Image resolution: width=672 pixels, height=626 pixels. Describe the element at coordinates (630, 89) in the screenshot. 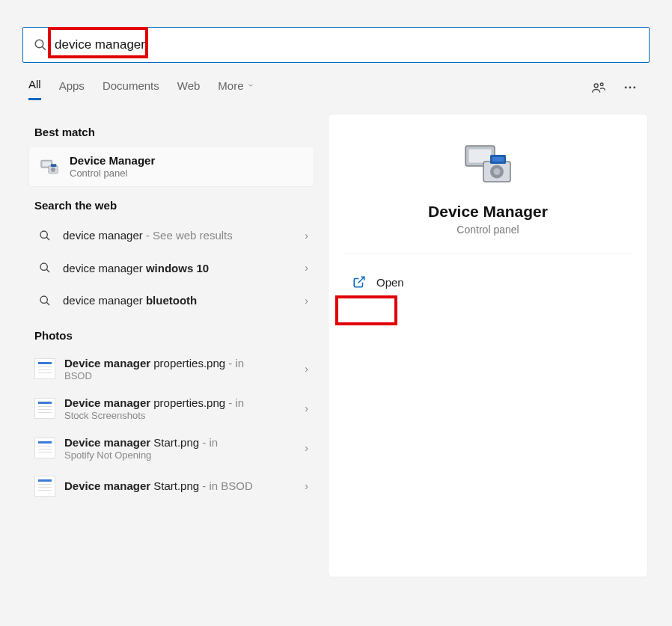

I see `more-icon` at that location.